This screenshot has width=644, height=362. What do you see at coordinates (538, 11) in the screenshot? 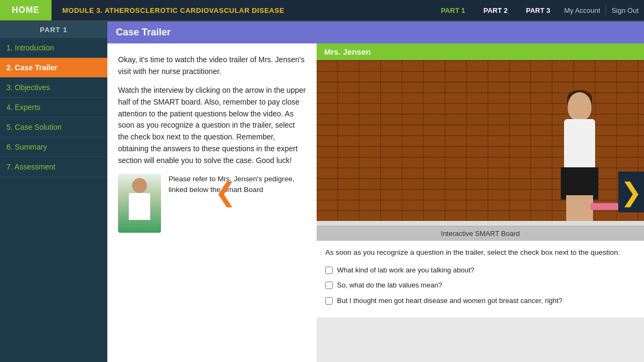
I see `nav-part3: PART 3` at bounding box center [538, 11].